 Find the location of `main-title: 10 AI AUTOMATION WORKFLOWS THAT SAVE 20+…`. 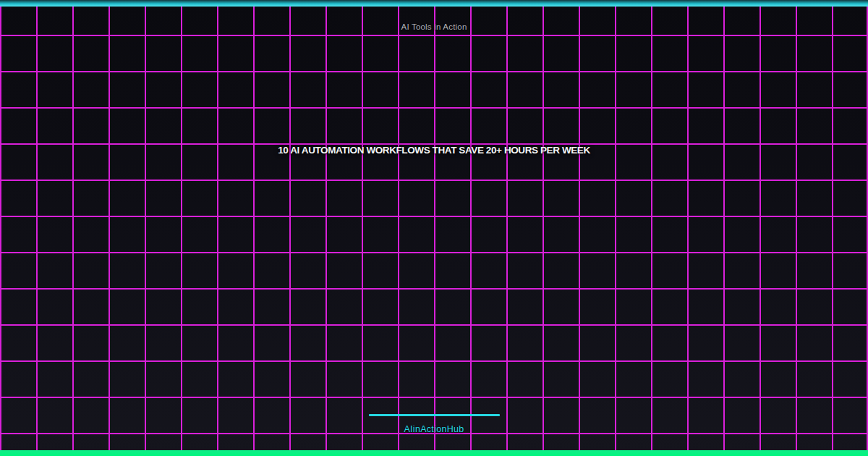

main-title: 10 AI AUTOMATION WORKFLOWS THAT SAVE 20+… is located at coordinates (434, 151).